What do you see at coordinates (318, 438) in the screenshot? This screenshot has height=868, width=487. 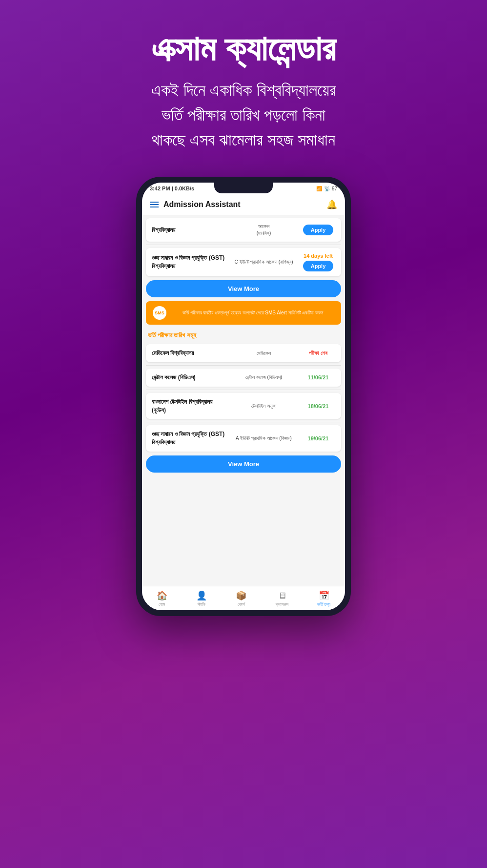 I see `exam-date-4: 19/06/21` at bounding box center [318, 438].